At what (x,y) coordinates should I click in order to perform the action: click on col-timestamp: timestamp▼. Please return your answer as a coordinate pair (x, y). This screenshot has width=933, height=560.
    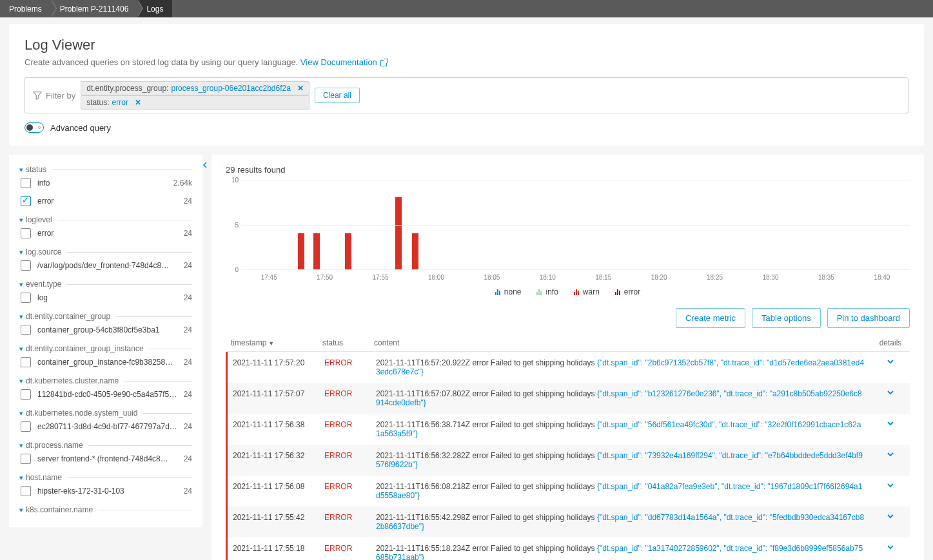
    Looking at the image, I should click on (274, 343).